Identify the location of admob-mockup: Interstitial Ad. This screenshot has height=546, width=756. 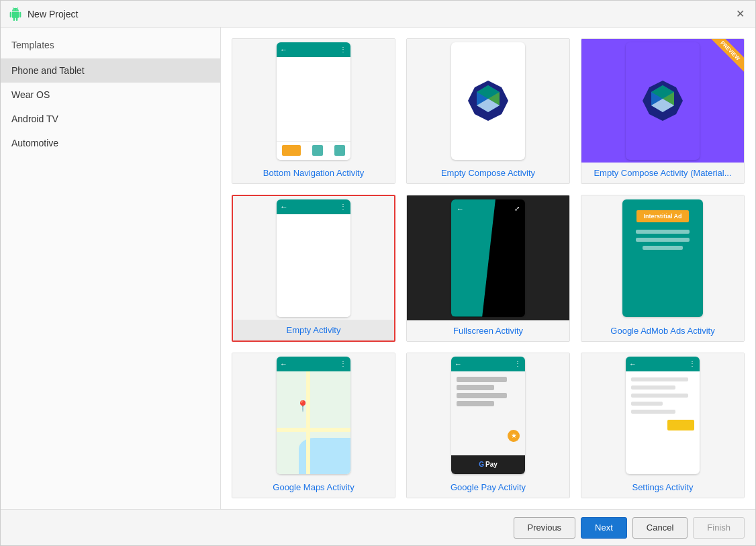
(663, 258).